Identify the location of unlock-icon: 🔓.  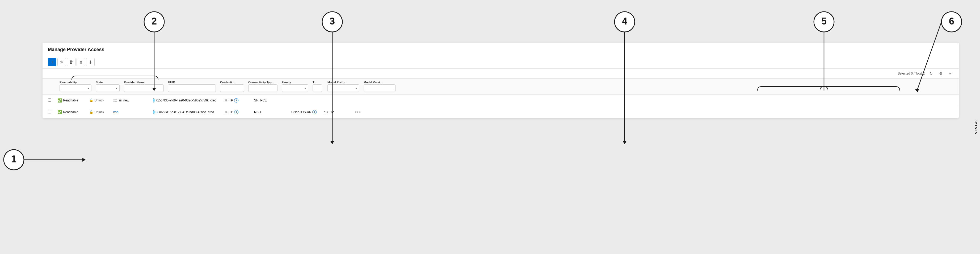
(91, 101).